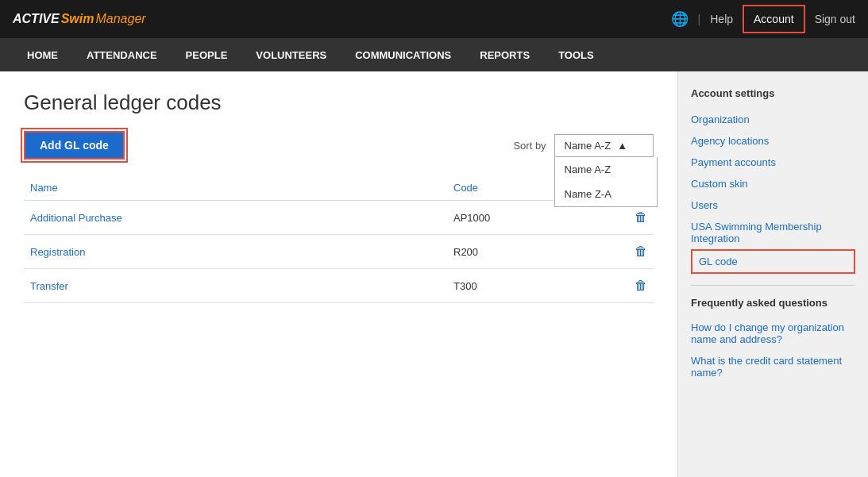  I want to click on help-link: Help, so click(721, 19).